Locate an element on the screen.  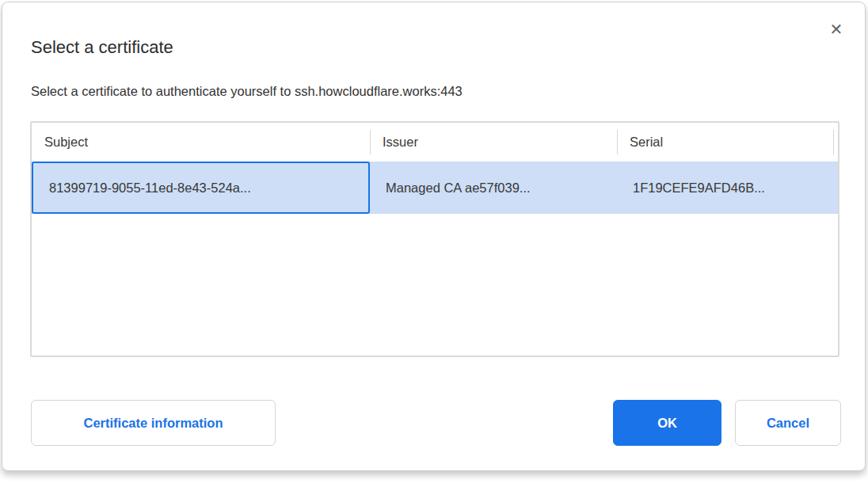
dialog-title: Select a certificate is located at coordinates (102, 48).